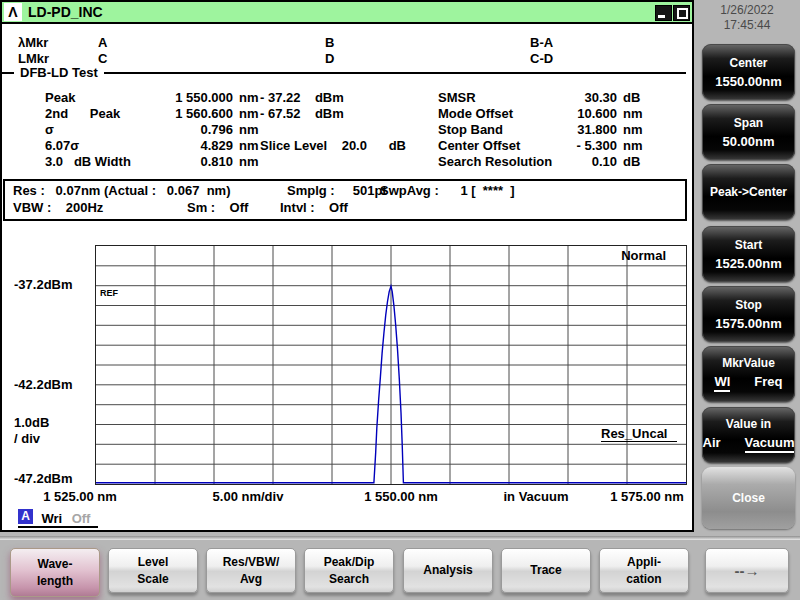 The width and height of the screenshot is (800, 600). Describe the element at coordinates (349, 580) in the screenshot. I see `fnkey-label: Search` at that location.